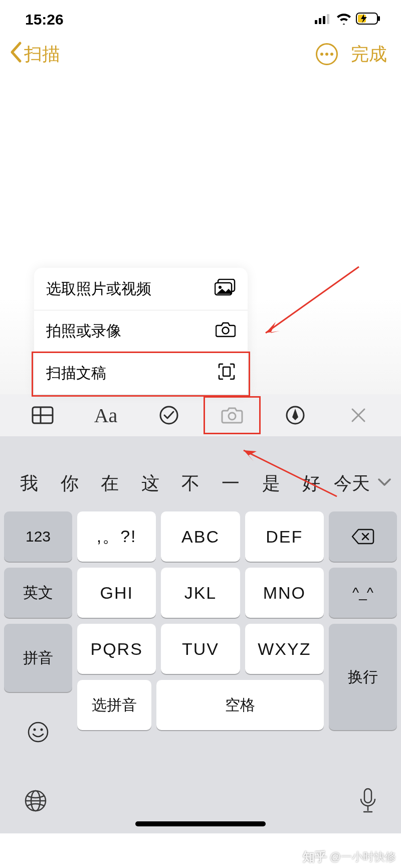 The height and width of the screenshot is (868, 401). What do you see at coordinates (311, 303) in the screenshot?
I see `annotation-arrow-icon` at bounding box center [311, 303].